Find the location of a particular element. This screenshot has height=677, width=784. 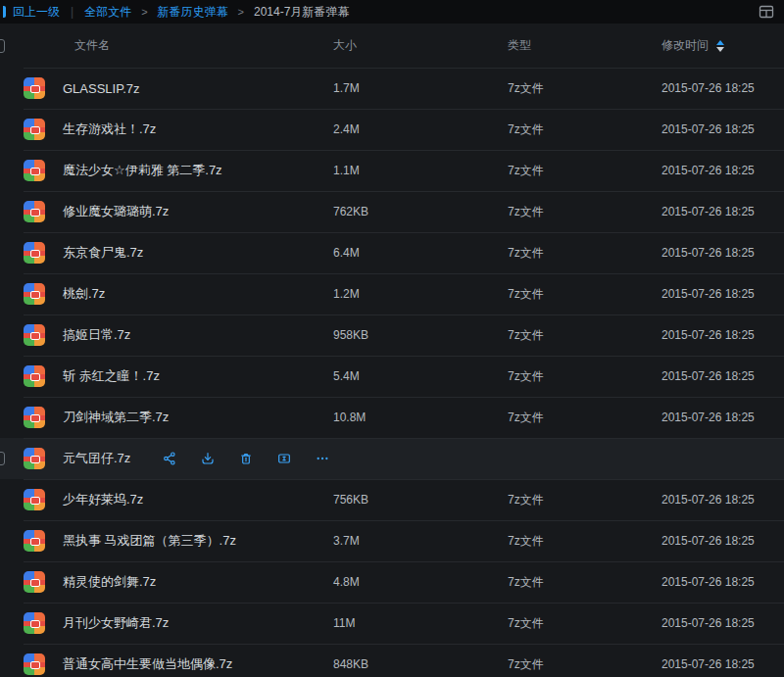

table-row: 精灵使的剑舞.7z 4.8M 7z文件 2015-07-26 18:25 is located at coordinates (392, 582).